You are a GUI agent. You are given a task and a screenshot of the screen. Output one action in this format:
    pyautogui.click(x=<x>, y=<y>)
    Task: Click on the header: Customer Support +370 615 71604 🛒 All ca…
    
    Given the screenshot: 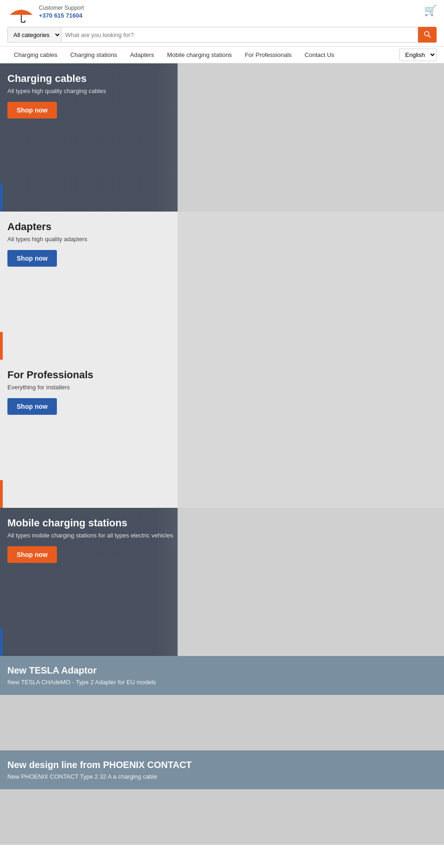 What is the action you would take?
    pyautogui.click(x=222, y=21)
    